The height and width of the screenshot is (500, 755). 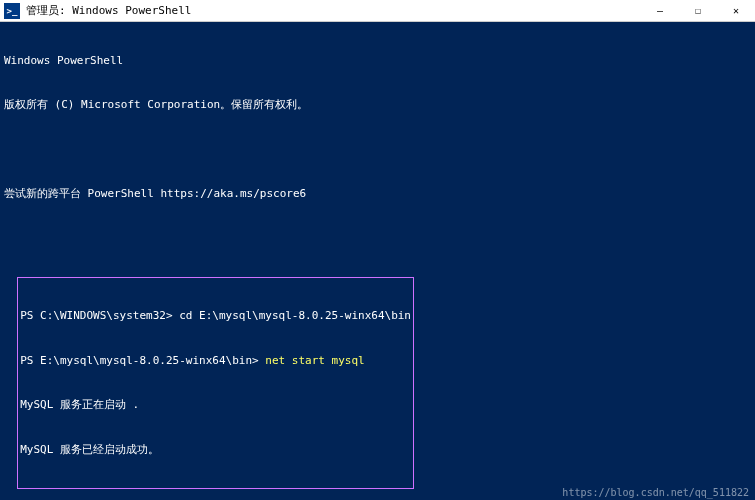 What do you see at coordinates (698, 11) in the screenshot?
I see `window-controls: — ☐ ✕` at bounding box center [698, 11].